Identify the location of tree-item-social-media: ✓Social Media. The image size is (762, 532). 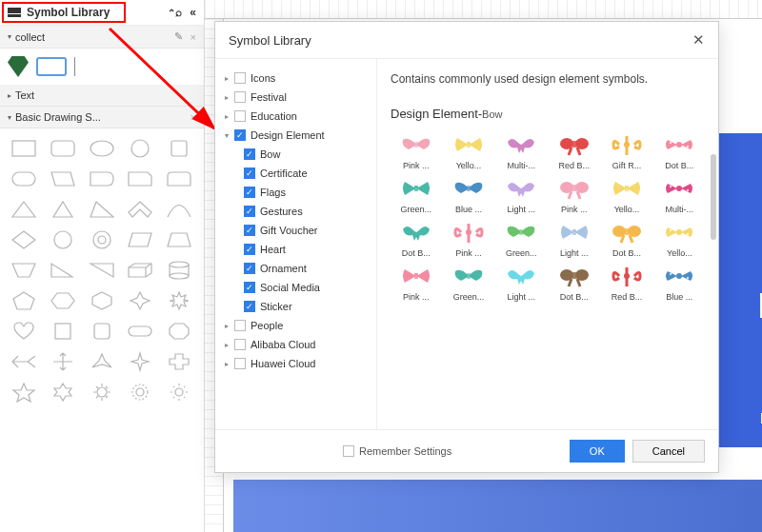
(295, 287).